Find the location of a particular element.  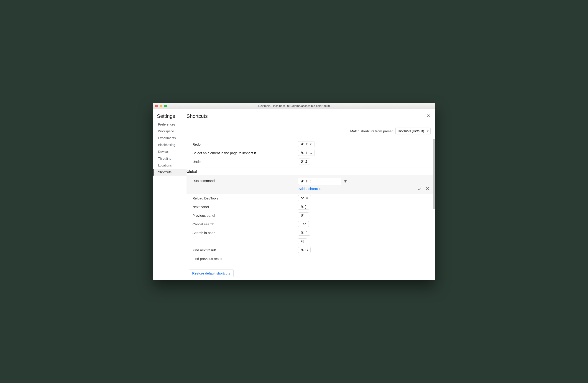

sidebar-item-preferences: Preferences is located at coordinates (170, 124).